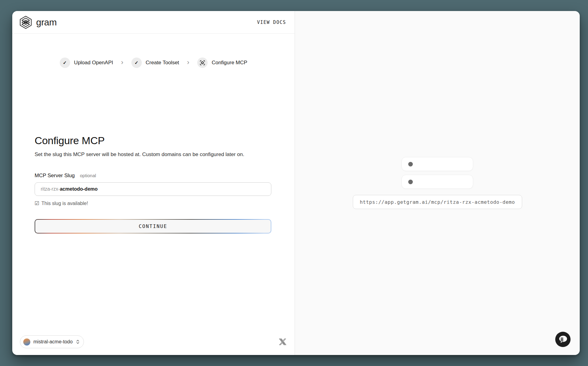 The width and height of the screenshot is (588, 366). What do you see at coordinates (222, 63) in the screenshot?
I see `step-configure-mcp: Configure MCP` at bounding box center [222, 63].